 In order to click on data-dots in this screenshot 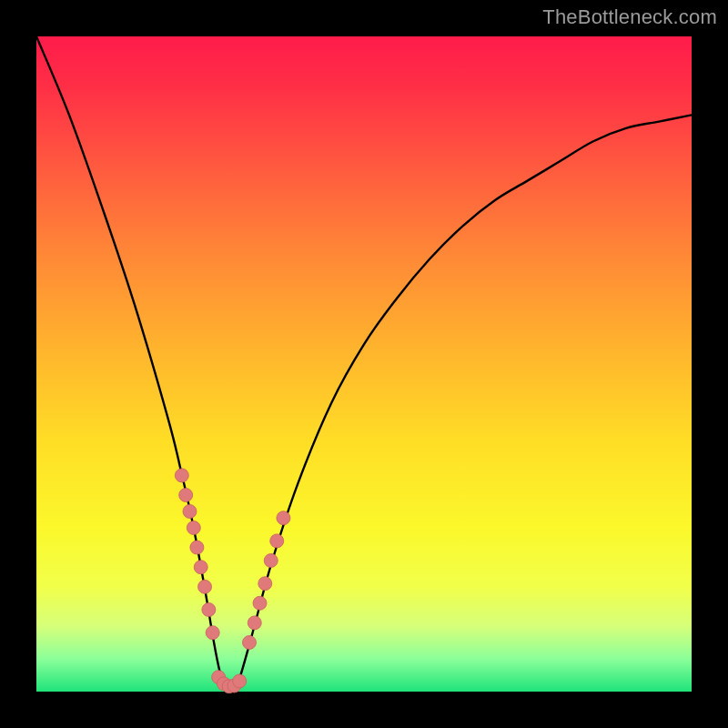, I will do `click(233, 581)`.